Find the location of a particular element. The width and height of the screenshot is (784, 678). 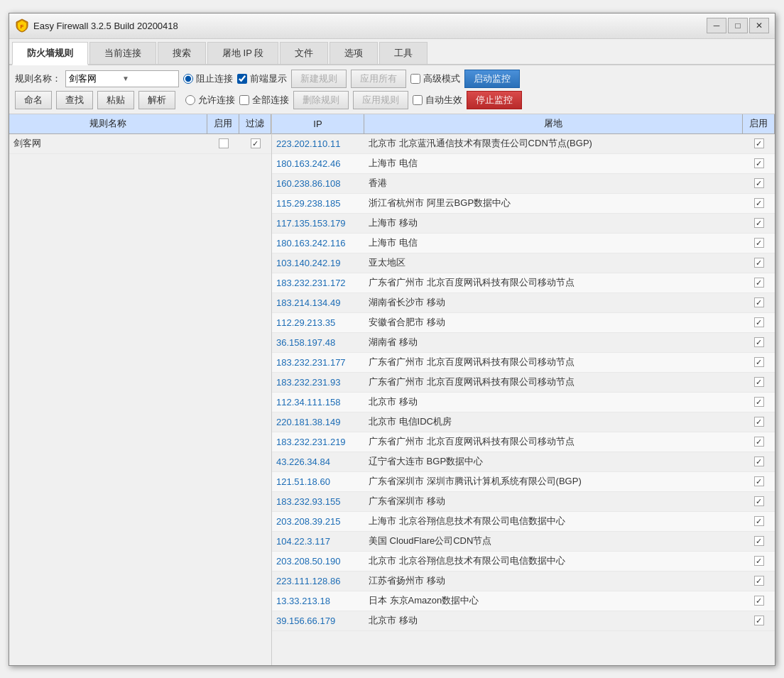

tab-firewall: 防火墙规则 is located at coordinates (50, 54).